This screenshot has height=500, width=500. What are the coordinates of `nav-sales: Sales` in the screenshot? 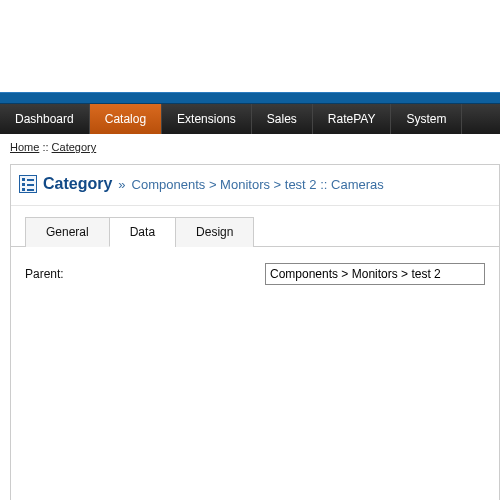 It's located at (282, 119).